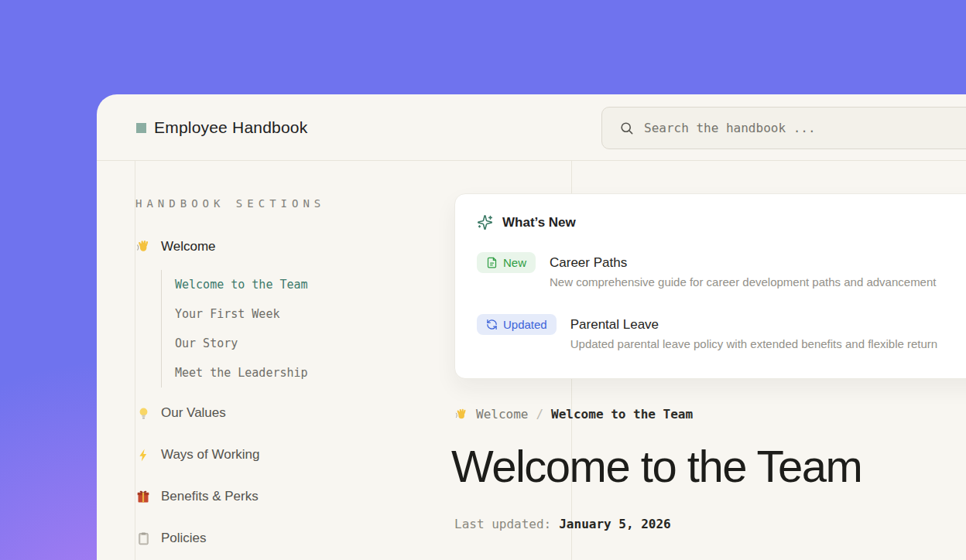 The width and height of the screenshot is (966, 560). Describe the element at coordinates (143, 538) in the screenshot. I see `clipboard-icon` at that location.